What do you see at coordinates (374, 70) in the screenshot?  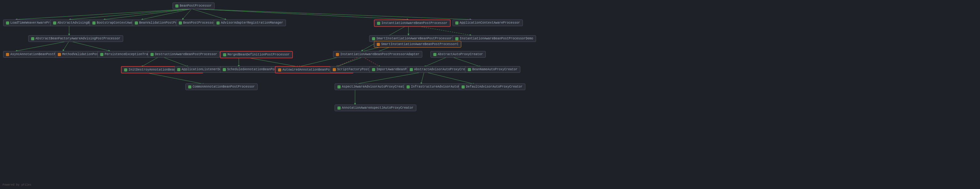 I see `icon-iabpp2` at bounding box center [374, 70].